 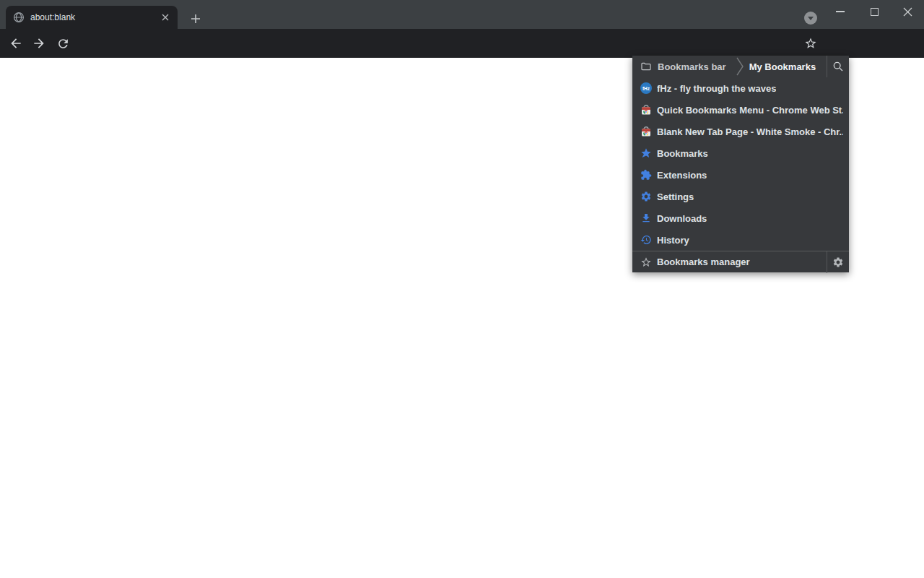 What do you see at coordinates (840, 12) in the screenshot?
I see `minimize-button` at bounding box center [840, 12].